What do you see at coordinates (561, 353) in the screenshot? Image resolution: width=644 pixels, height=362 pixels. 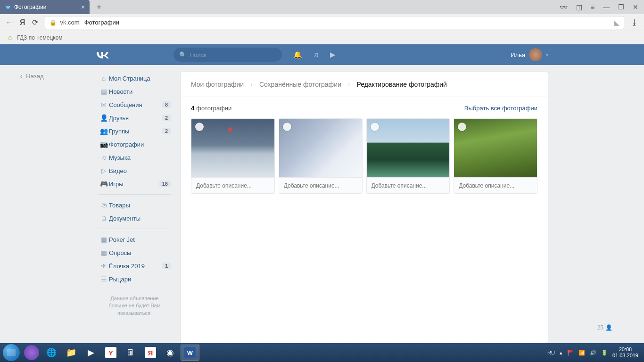 I see `tray-up-icon: ▴` at bounding box center [561, 353].